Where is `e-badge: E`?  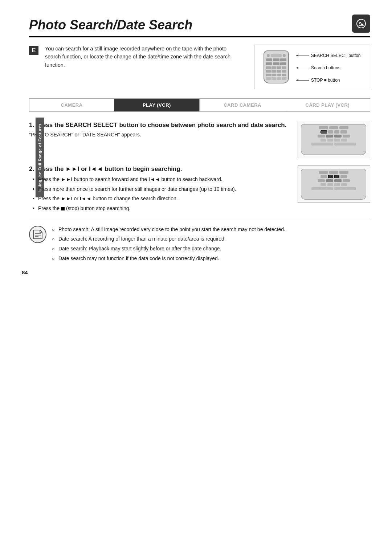 e-badge: E is located at coordinates (34, 50).